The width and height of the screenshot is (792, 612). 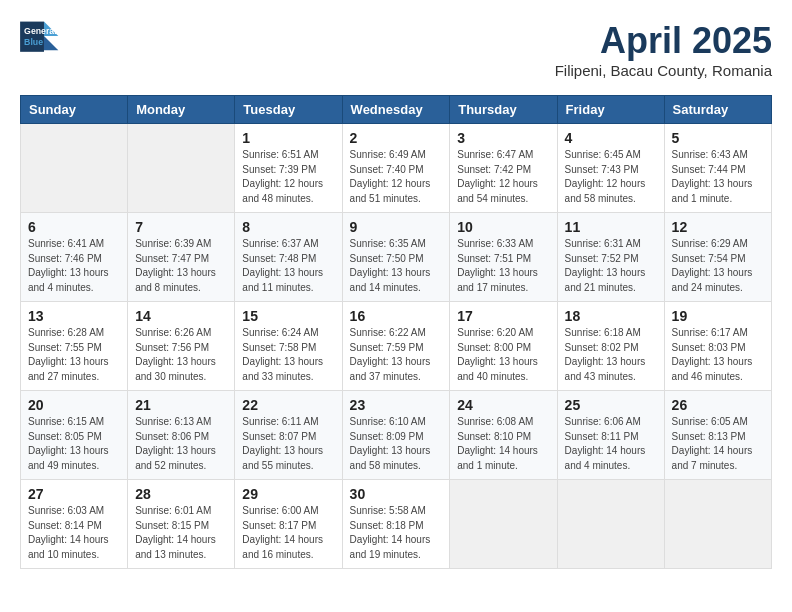 I want to click on calendar-cell: 10Sunrise: 6:33 AM Sunset: 7:51 PM Dayli…, so click(x=504, y=258).